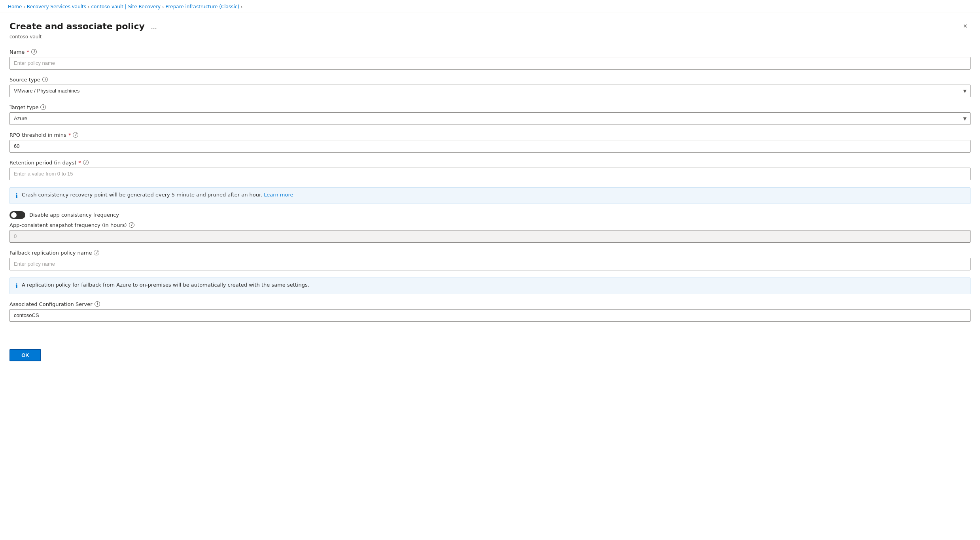  I want to click on crash-banner-info-icon: ℹ, so click(17, 196).